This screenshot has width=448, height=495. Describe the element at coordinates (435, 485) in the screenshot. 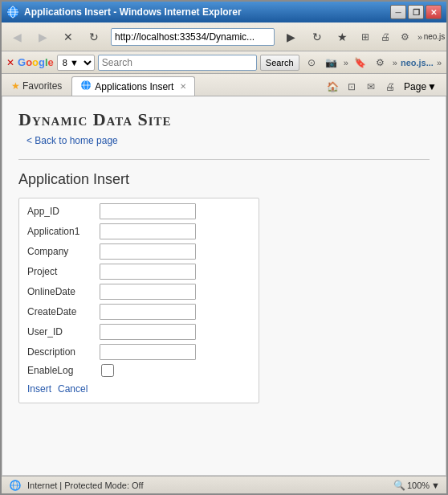

I see `zoom-chevron: ▼` at that location.